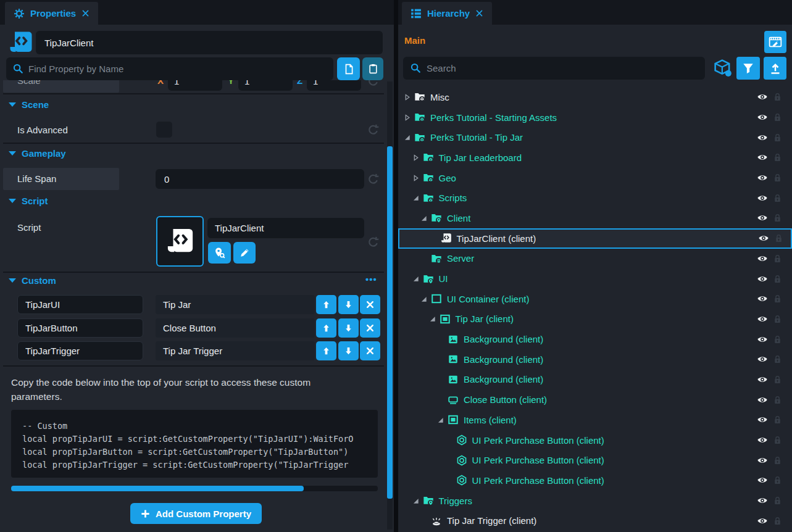  Describe the element at coordinates (595, 98) in the screenshot. I see `tree-row: Misc` at that location.